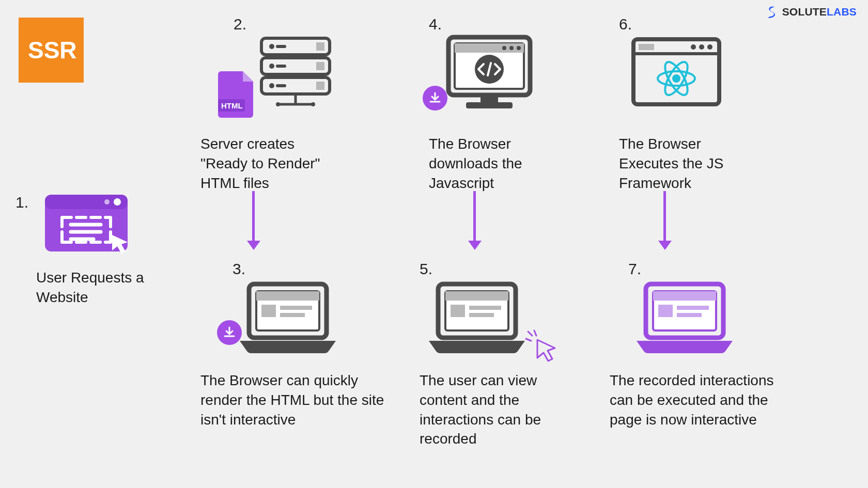 The height and width of the screenshot is (488, 868). Describe the element at coordinates (53, 50) in the screenshot. I see `ssr-badge-label: SSR` at that location.